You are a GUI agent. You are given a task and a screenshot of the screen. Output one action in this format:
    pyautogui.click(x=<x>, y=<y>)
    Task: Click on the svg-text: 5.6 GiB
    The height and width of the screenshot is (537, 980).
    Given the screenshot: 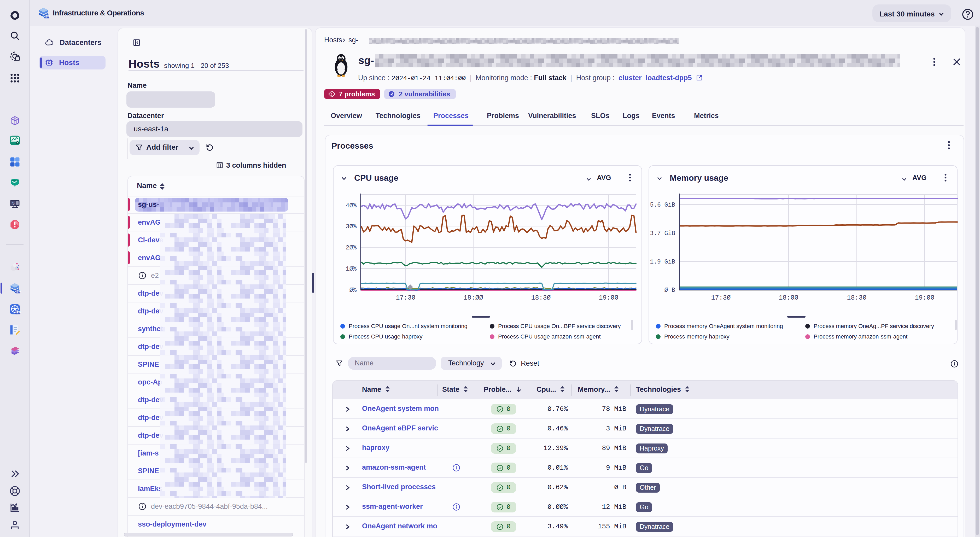 What is the action you would take?
    pyautogui.click(x=663, y=205)
    